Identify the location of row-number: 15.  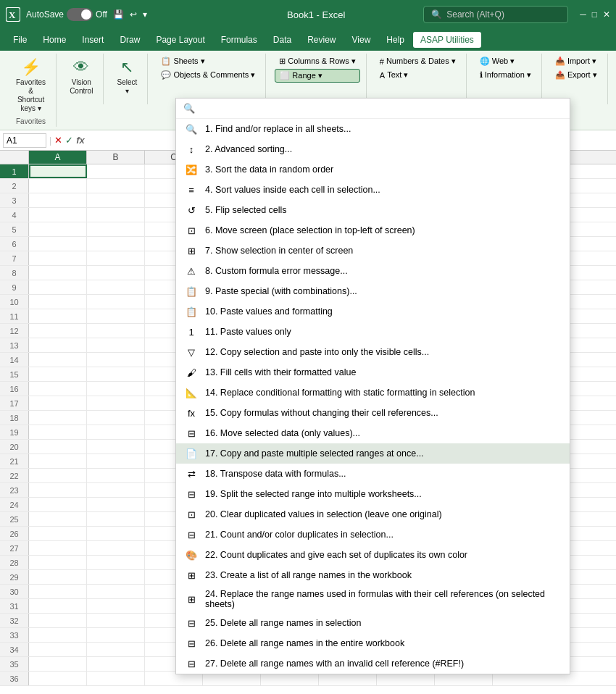
(14, 374).